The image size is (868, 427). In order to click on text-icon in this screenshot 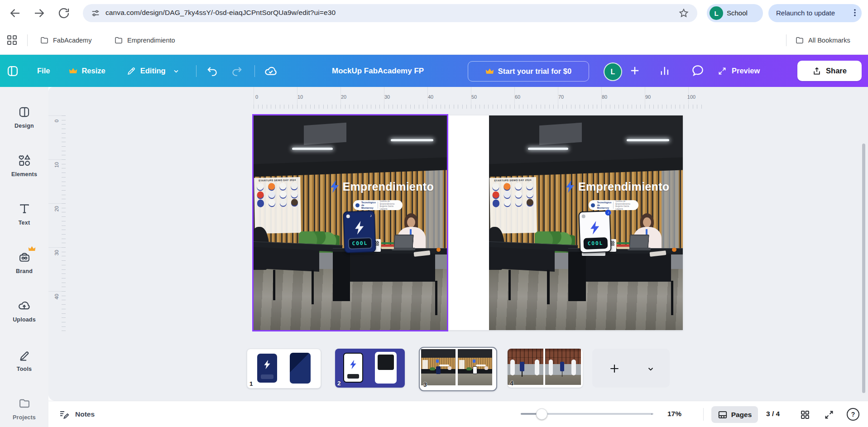, I will do `click(24, 209)`.